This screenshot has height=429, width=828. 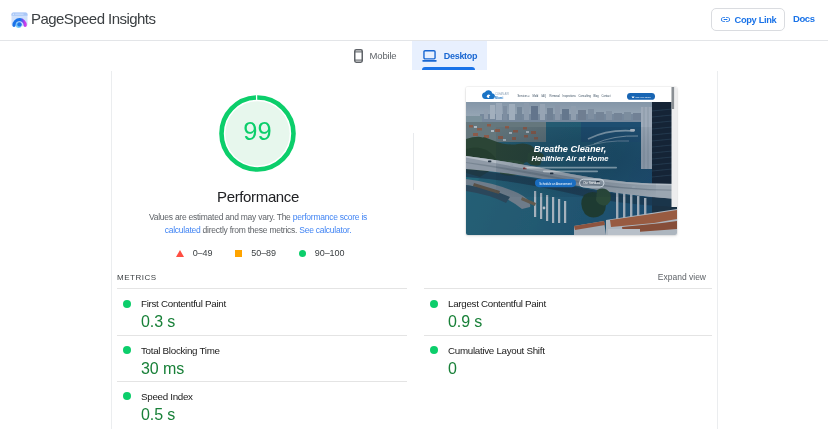 I want to click on svg-text: Inspections, so click(x=570, y=96).